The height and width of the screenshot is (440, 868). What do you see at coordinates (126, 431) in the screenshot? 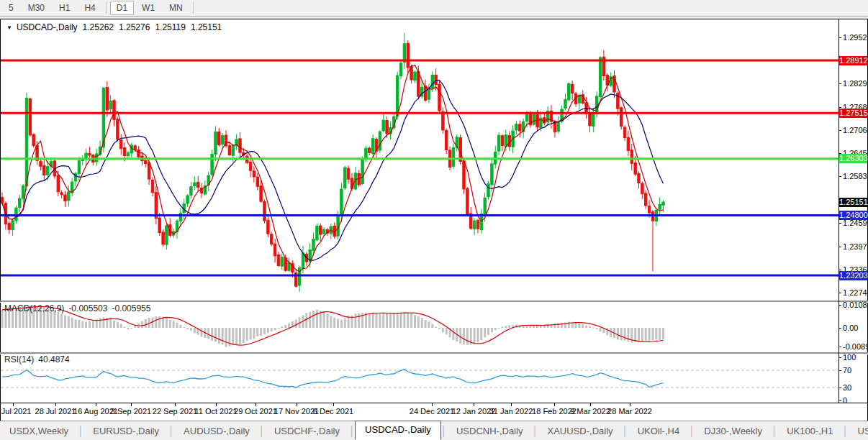
I see `chart-tab-eurusd: EURUSD-,Daily` at bounding box center [126, 431].